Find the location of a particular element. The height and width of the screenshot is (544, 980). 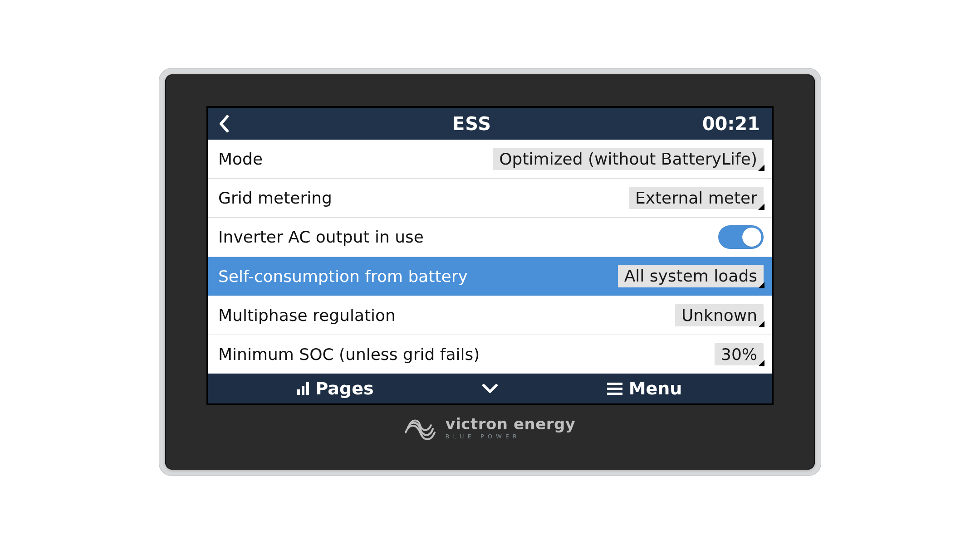

row-label: Grid metering is located at coordinates (275, 198).